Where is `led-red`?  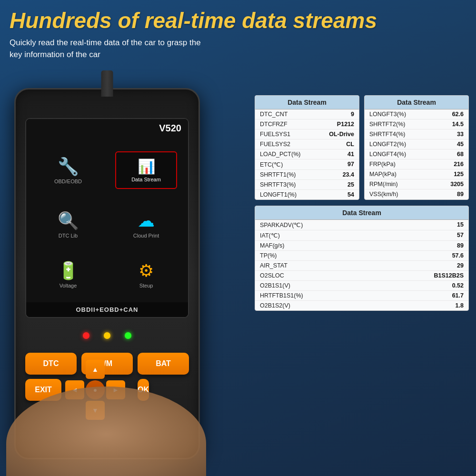 led-red is located at coordinates (86, 336).